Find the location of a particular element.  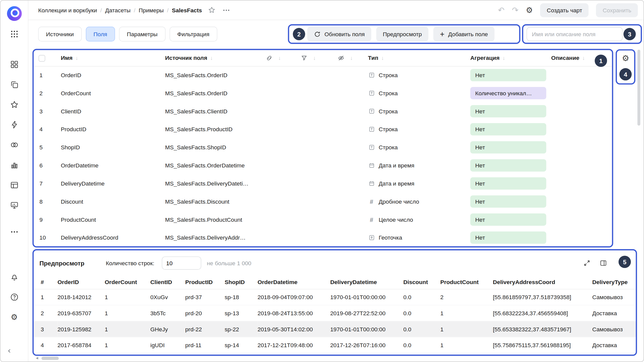

column-header-name: Имя is located at coordinates (69, 58).